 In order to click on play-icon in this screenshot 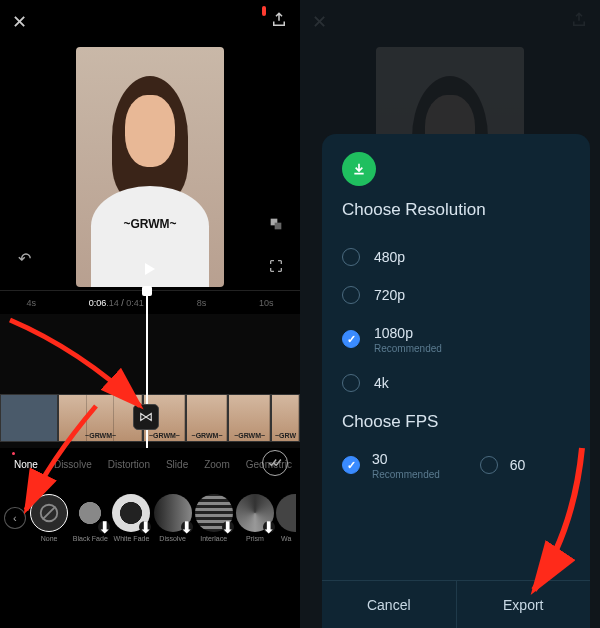, I will do `click(150, 269)`.